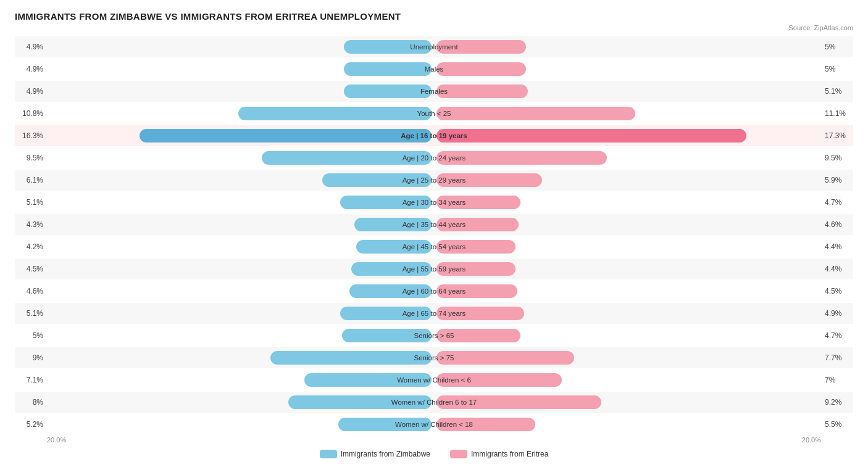 The image size is (868, 467). I want to click on bars-center: Women w/ Children < 18, so click(434, 424).